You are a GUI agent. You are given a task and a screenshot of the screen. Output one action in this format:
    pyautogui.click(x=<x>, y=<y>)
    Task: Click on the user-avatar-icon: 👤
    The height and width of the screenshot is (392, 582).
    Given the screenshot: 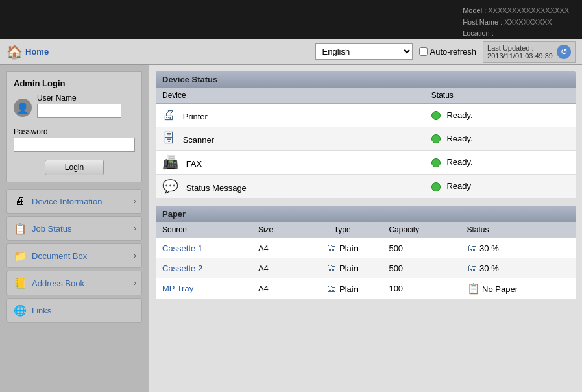 What is the action you would take?
    pyautogui.click(x=23, y=108)
    